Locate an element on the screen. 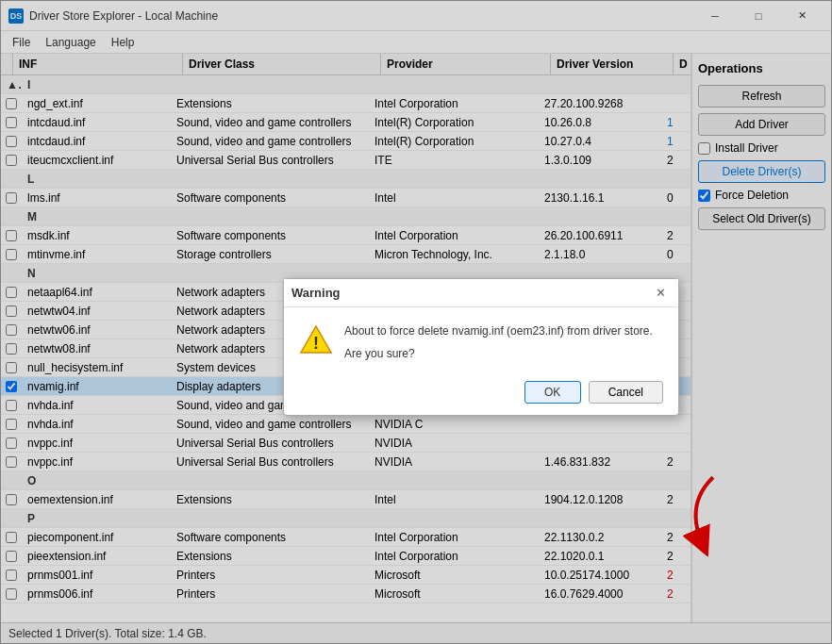 This screenshot has width=832, height=644. dialog-close-button: ✕ is located at coordinates (660, 293).